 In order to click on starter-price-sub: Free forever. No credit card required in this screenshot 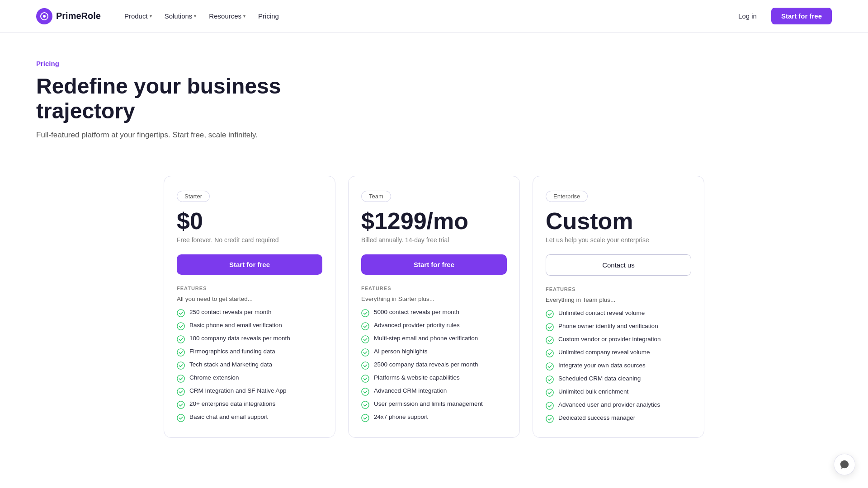, I will do `click(250, 240)`.